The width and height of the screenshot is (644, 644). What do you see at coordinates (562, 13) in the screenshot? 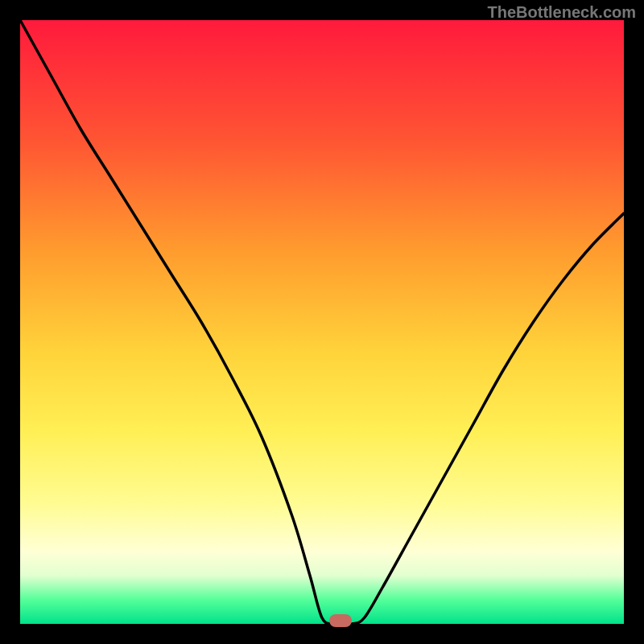
I see `watermark-label: TheBottleneck.com` at bounding box center [562, 13].